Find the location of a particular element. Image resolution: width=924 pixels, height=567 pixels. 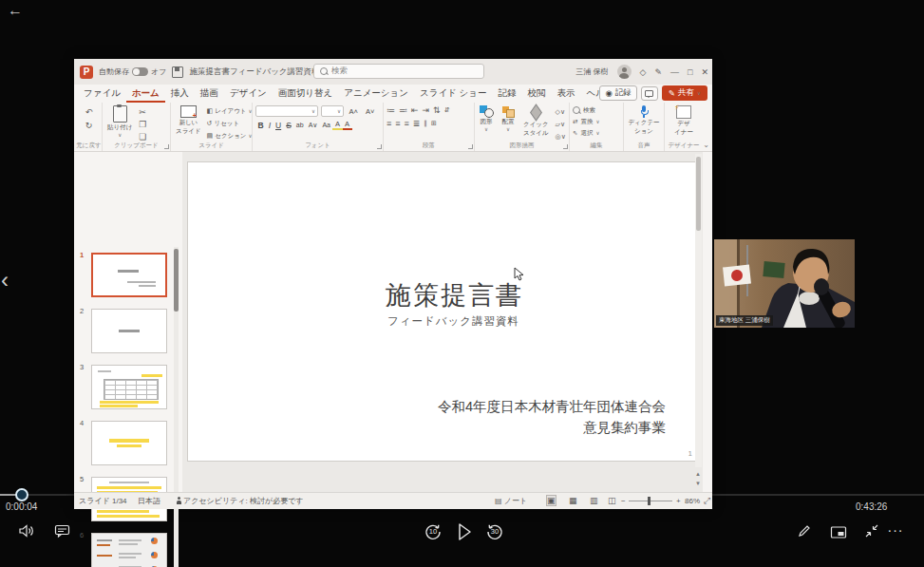

font-name-select: ∨ is located at coordinates (287, 111).